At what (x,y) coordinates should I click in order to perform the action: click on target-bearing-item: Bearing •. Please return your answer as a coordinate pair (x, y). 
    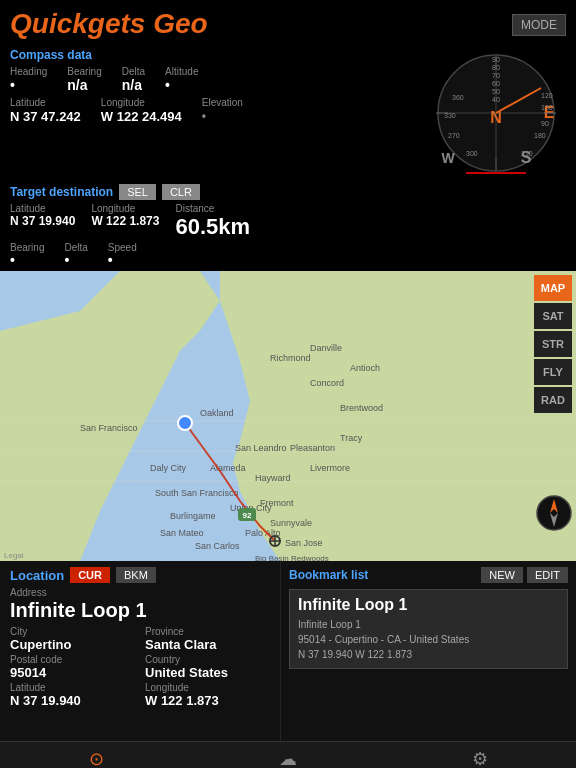
    Looking at the image, I should click on (27, 254).